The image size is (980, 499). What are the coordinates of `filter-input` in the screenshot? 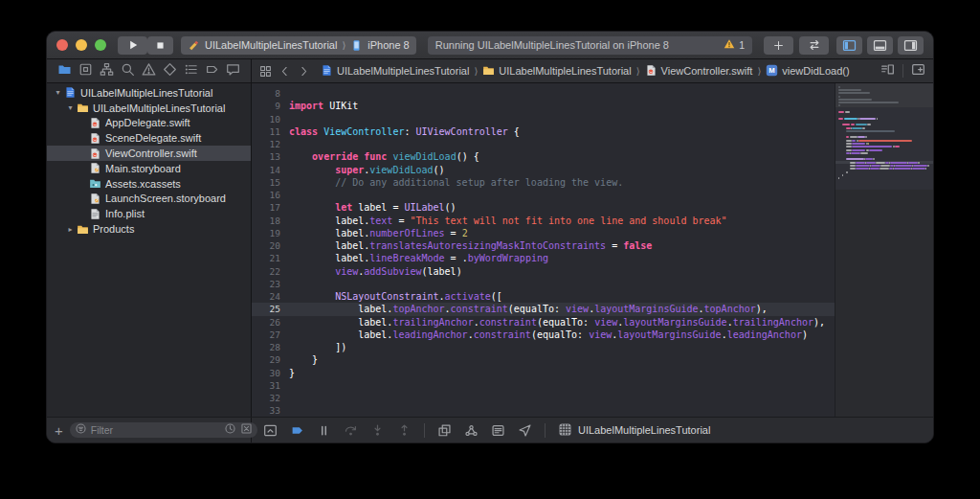 It's located at (155, 430).